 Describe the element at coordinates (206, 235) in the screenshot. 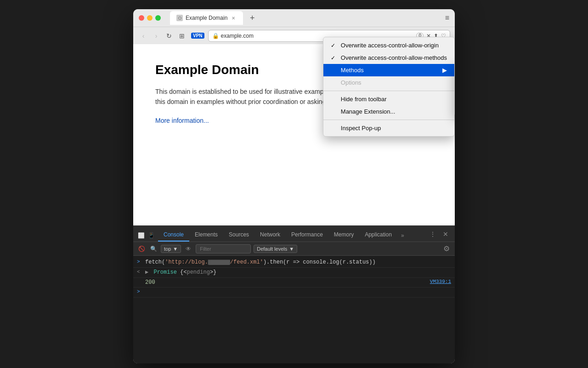

I see `tab-elements: Elements` at that location.